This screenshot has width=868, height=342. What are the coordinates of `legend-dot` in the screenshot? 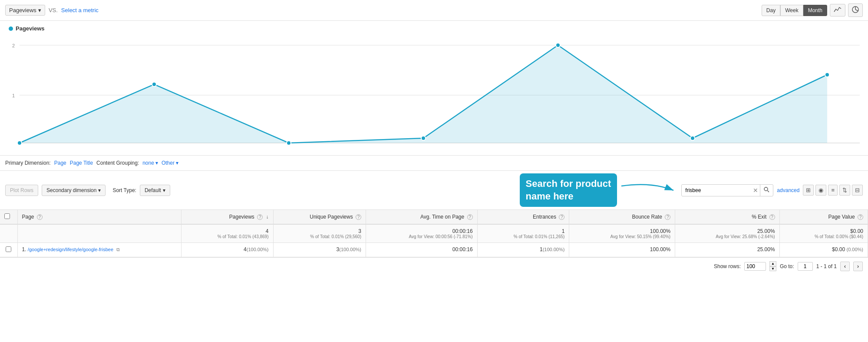 It's located at (11, 29).